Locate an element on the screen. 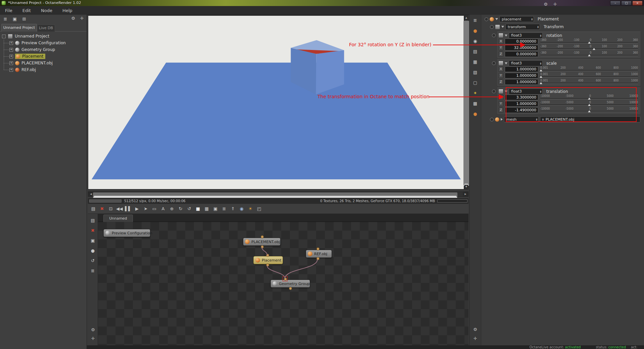  tree-row-geometry-group: + Geometry Group is located at coordinates (48, 50).